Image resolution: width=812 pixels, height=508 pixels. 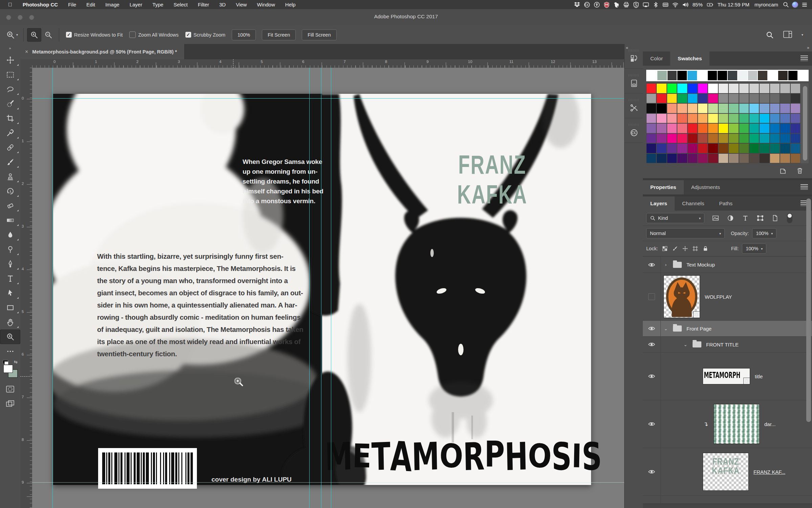 I want to click on menu-file: File, so click(x=72, y=5).